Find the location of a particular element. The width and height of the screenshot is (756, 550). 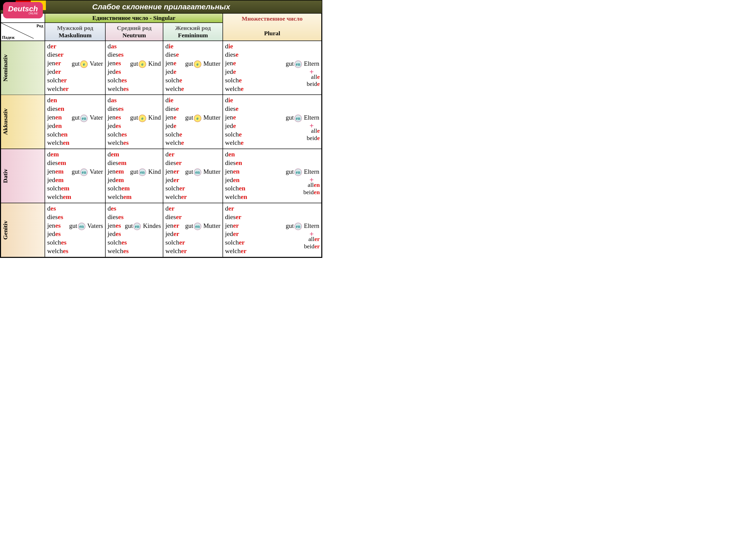

cell-dativ-n: demdiesemjenemjedemsolchemwelchemguten K… is located at coordinates (134, 176).